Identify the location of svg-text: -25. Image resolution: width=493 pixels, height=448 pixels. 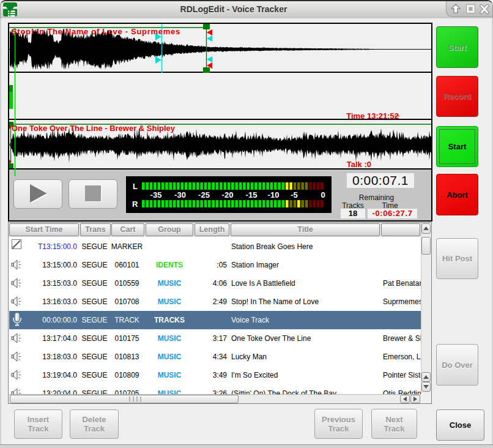
(204, 195).